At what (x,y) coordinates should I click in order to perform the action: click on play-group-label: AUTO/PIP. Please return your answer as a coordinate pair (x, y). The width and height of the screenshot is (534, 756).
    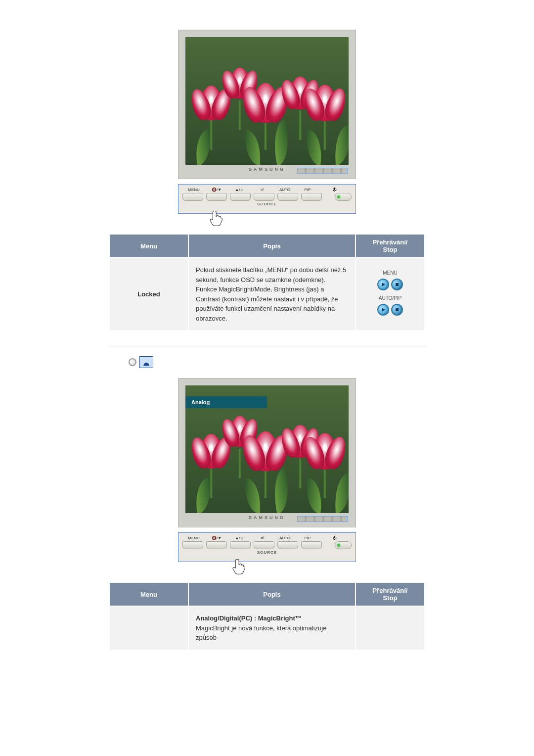
    Looking at the image, I should click on (390, 298).